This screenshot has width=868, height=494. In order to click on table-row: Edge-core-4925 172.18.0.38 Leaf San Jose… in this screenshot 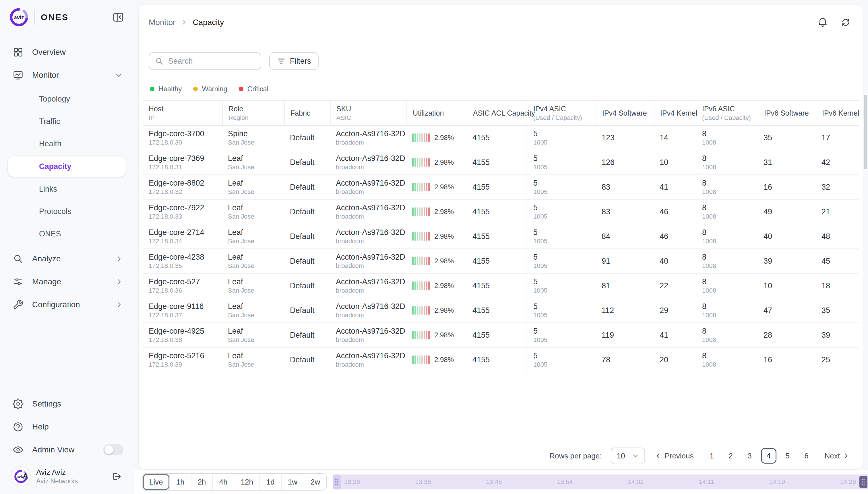, I will do `click(501, 335)`.